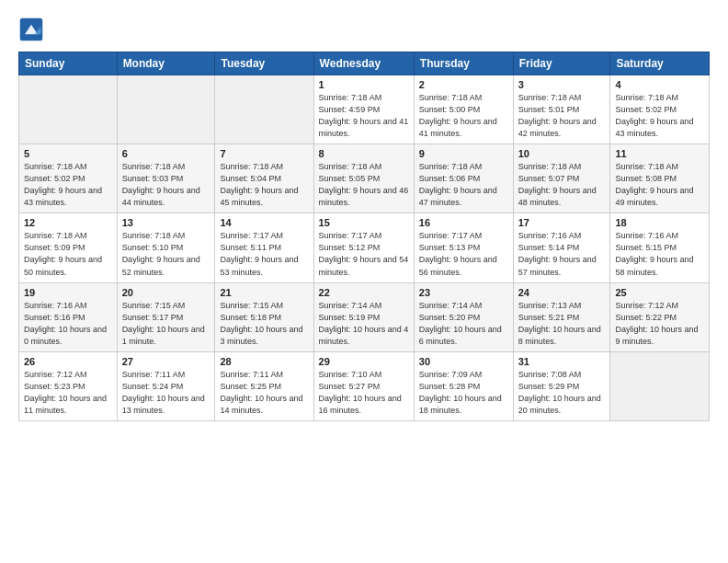 The image size is (728, 563). I want to click on day-info: Sunrise: 7:18 AM Sunset: 5:06 PM Dayligh…, so click(463, 185).